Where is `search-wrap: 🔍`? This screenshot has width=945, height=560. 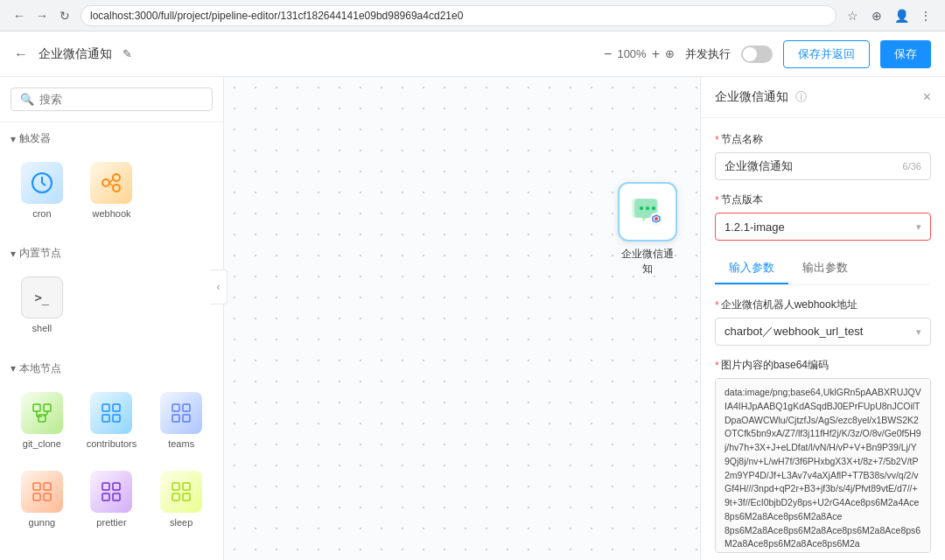 search-wrap: 🔍 is located at coordinates (112, 100).